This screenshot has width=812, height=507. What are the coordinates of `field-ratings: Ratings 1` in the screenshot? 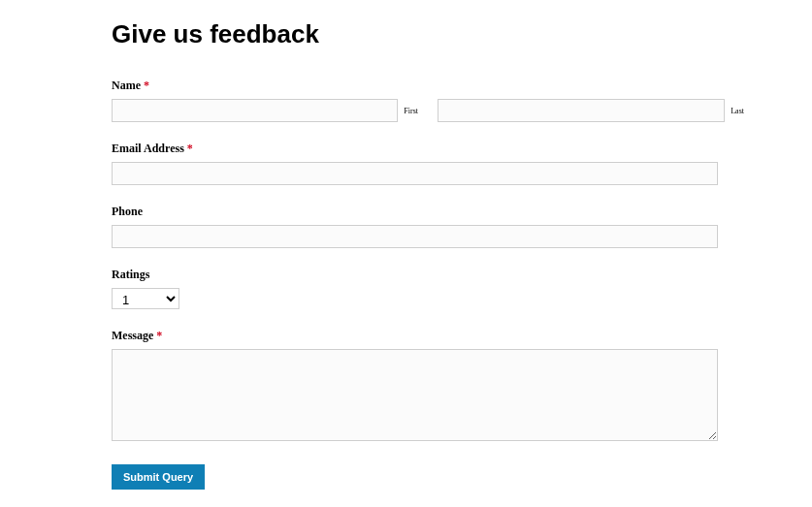 It's located at (428, 289).